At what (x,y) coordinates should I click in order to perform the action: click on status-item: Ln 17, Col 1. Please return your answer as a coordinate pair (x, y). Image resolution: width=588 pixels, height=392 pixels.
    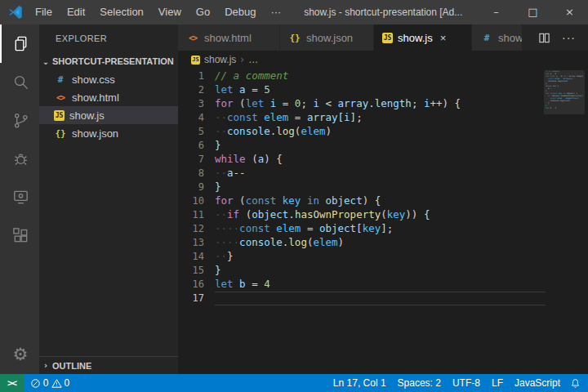
    Looking at the image, I should click on (359, 383).